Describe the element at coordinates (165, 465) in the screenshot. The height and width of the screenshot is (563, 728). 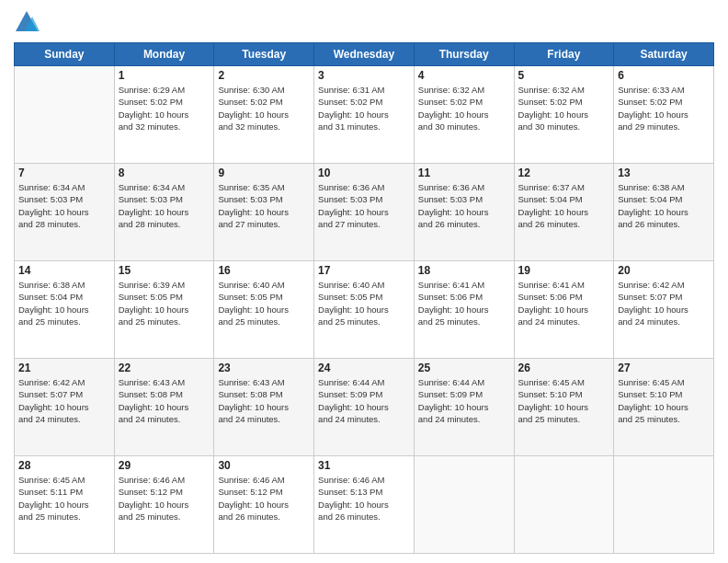
I see `day-number: 29` at that location.